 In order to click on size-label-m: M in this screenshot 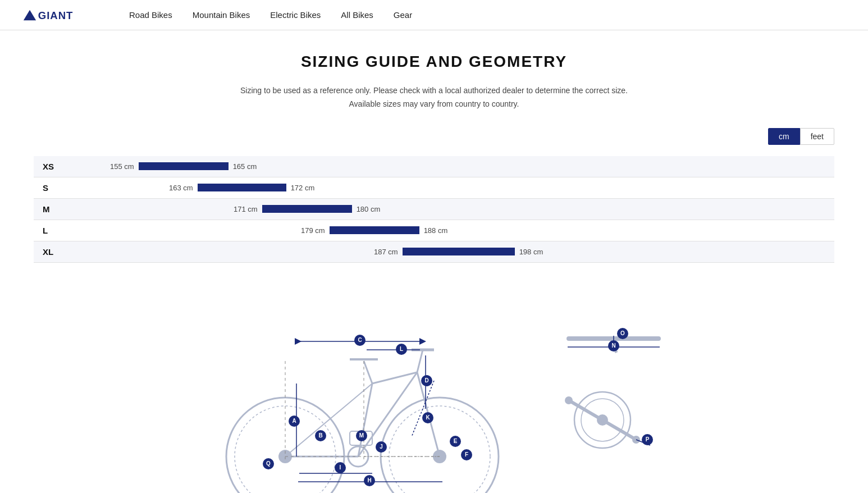, I will do `click(60, 209)`.